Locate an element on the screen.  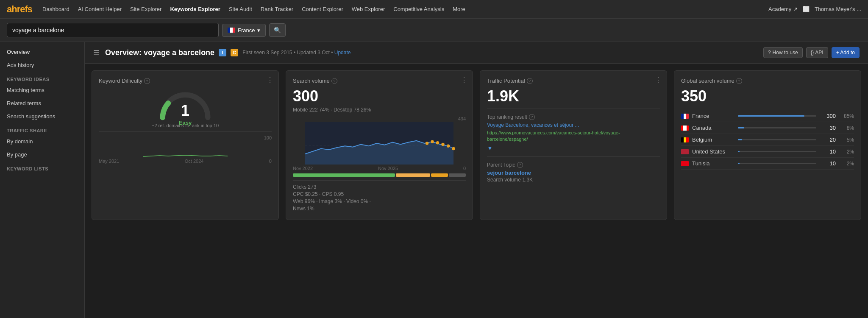
nav-content-explorer: Content Explorer is located at coordinates (323, 9).